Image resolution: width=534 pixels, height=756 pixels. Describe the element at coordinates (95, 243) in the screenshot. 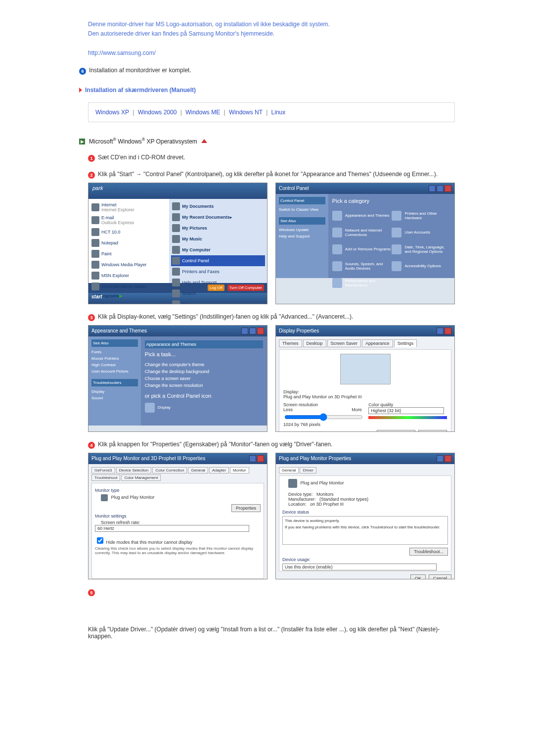

I see `notepad-icon` at that location.